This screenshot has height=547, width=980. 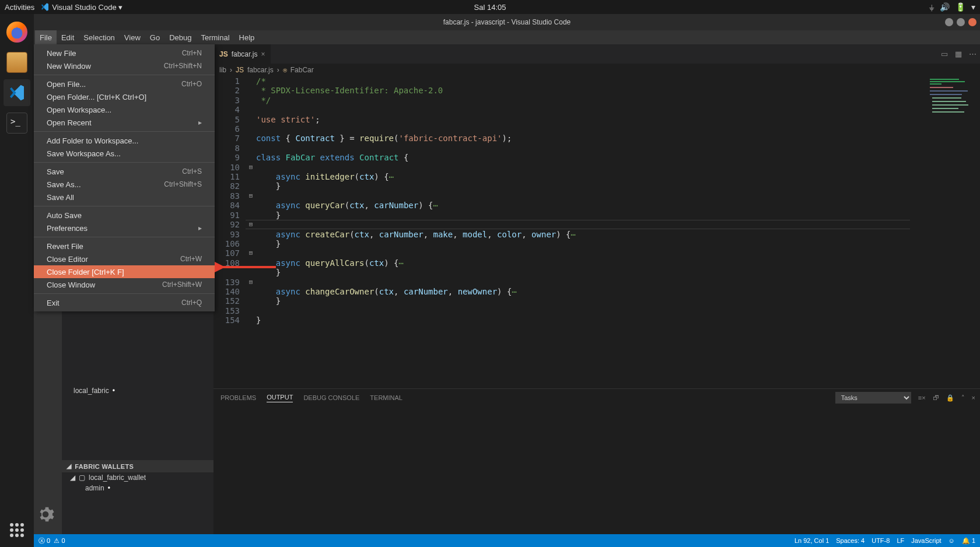 What do you see at coordinates (180, 37) in the screenshot?
I see `menu-debug: Debug` at bounding box center [180, 37].